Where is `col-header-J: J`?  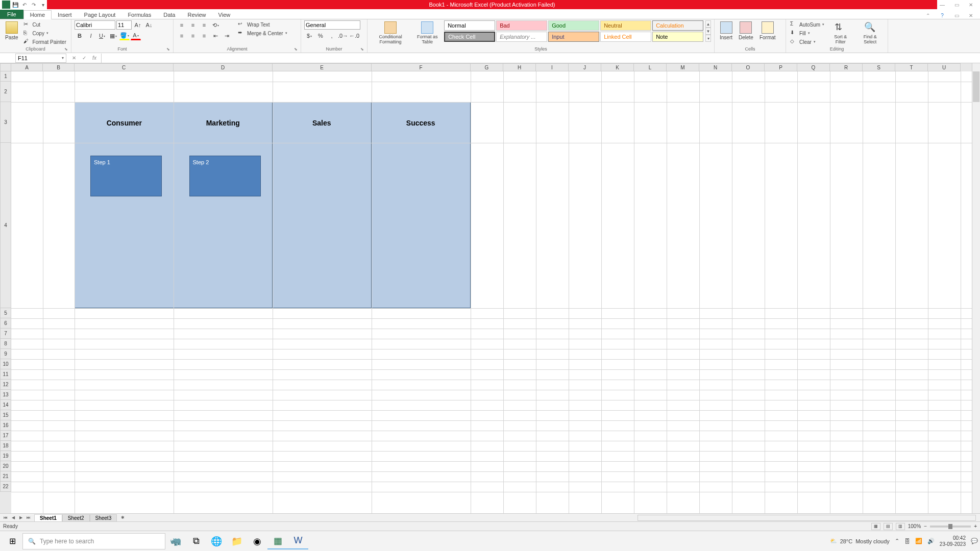
col-header-J: J is located at coordinates (585, 67).